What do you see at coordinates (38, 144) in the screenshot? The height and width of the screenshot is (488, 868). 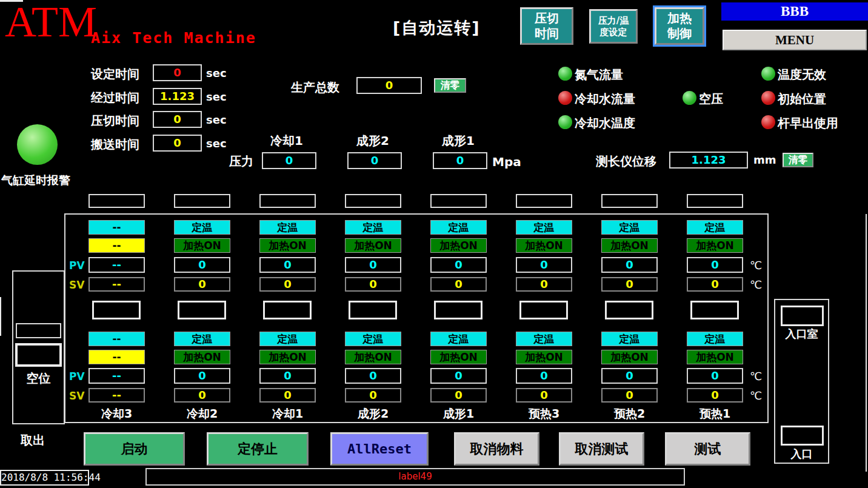 I see `cylinder-alarm-lamp` at bounding box center [38, 144].